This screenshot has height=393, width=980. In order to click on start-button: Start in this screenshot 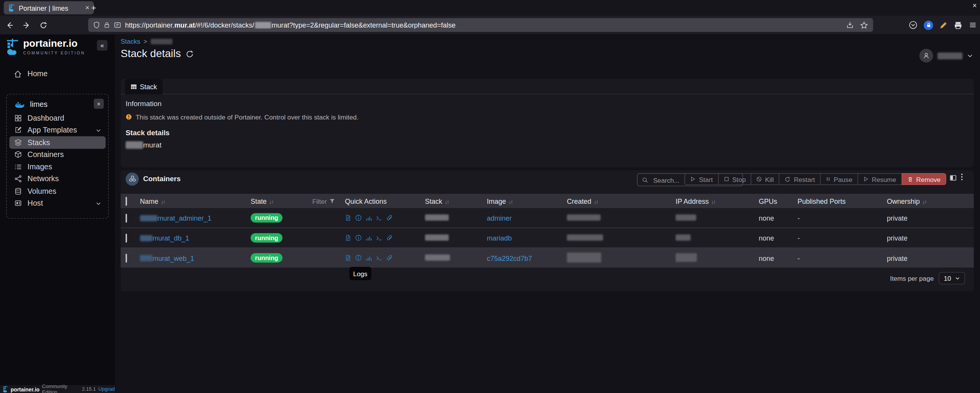, I will do `click(702, 179)`.